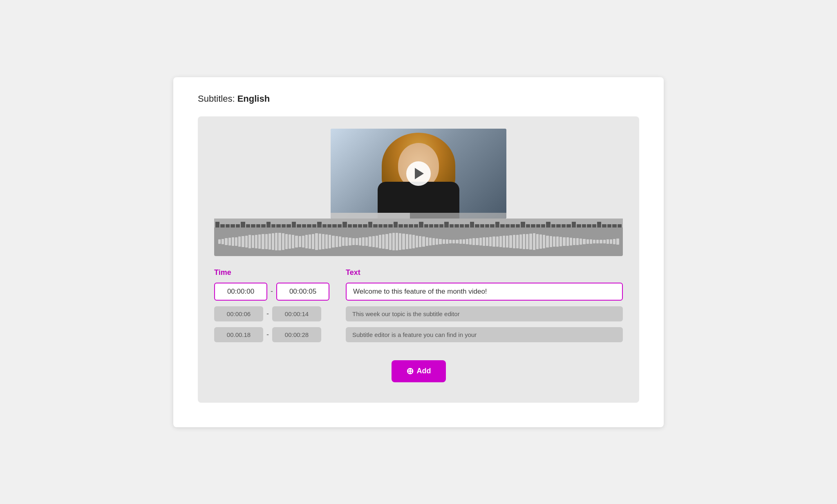 The width and height of the screenshot is (837, 504). Describe the element at coordinates (410, 371) in the screenshot. I see `add-icon: ⊕` at that location.